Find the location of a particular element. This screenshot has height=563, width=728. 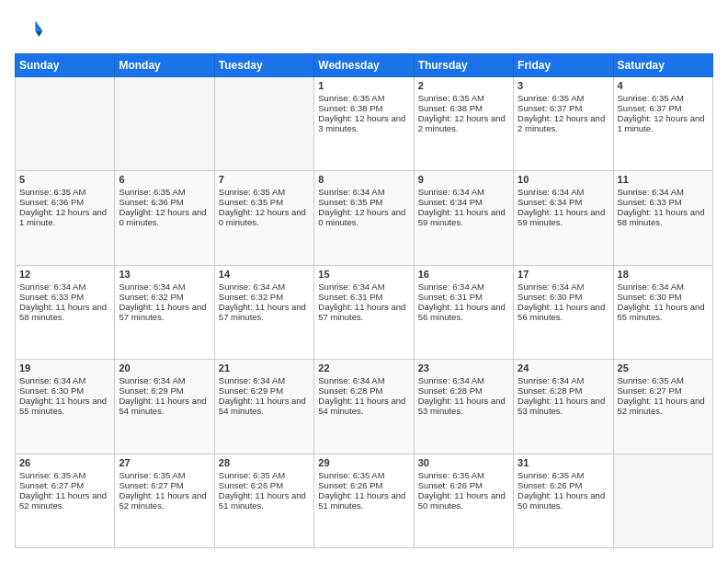

day-number: 29 is located at coordinates (364, 463).